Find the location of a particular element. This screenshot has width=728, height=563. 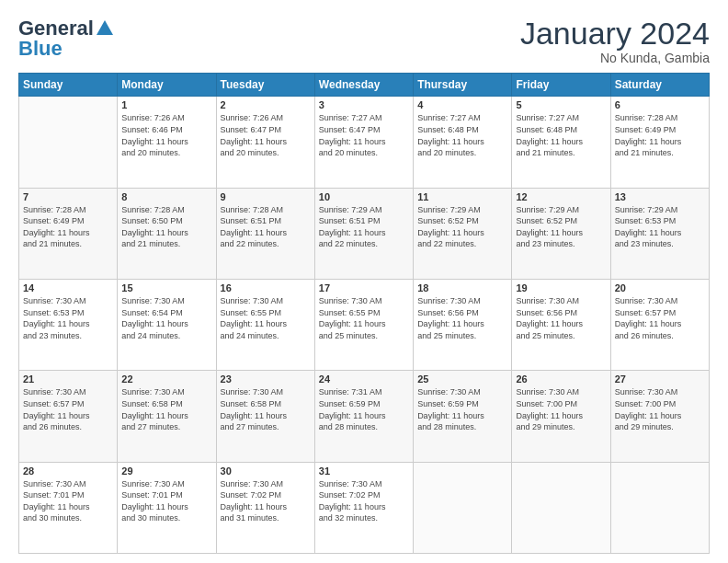

day-info: Sunrise: 7:28 AM Sunset: 6:51 PM Dayligh… is located at coordinates (266, 227).